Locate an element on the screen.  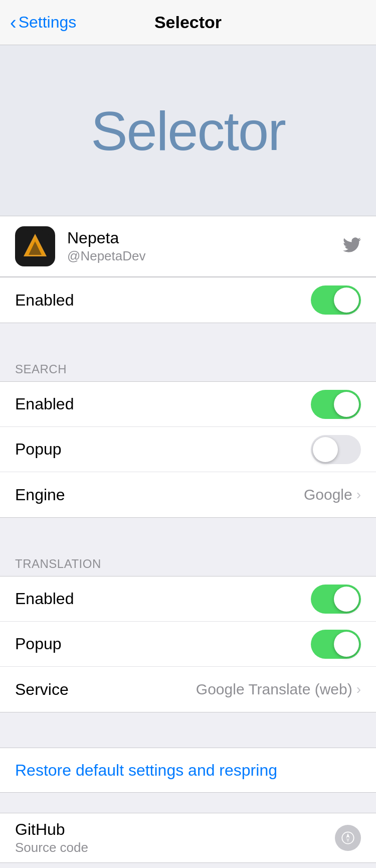
developer-row: Nepeta @NepetaDev is located at coordinates (188, 246).